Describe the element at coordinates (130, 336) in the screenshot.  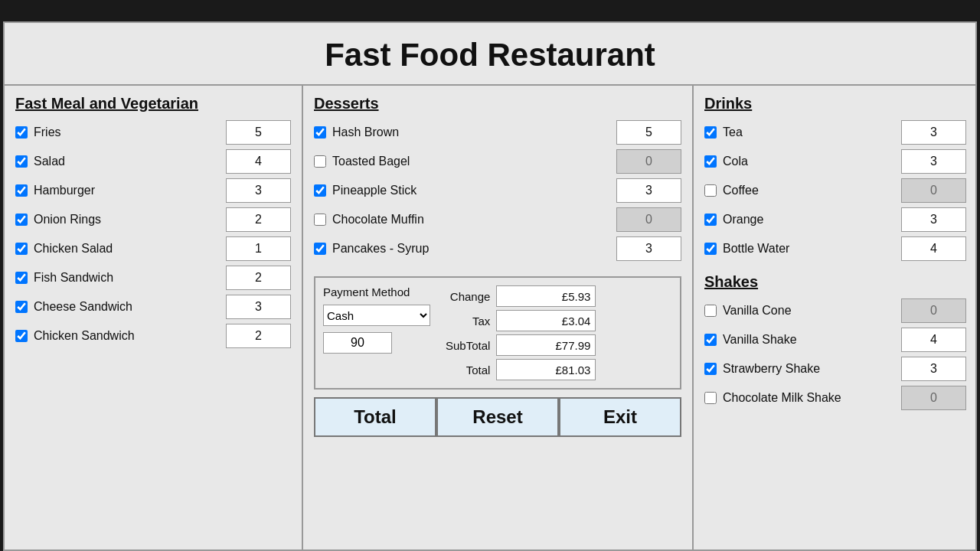
I see `item-label: Chicken Sandwich` at that location.